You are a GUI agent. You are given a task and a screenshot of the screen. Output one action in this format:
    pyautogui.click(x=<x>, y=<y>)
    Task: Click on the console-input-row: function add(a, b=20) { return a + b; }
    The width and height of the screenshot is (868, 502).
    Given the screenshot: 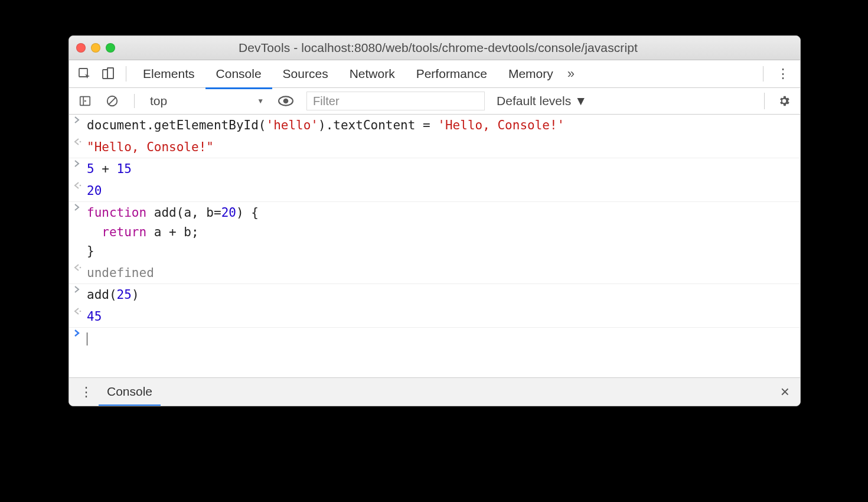 What is the action you would take?
    pyautogui.click(x=435, y=232)
    